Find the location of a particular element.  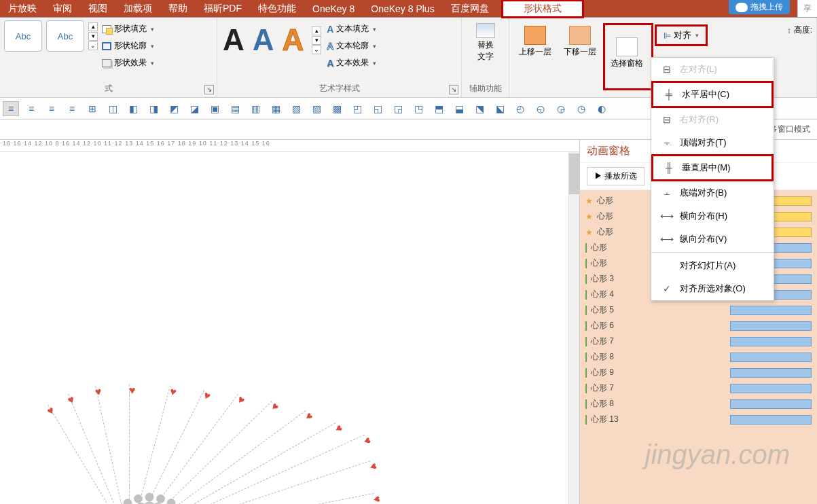

wordart-gallery: A A A ▴ ▾ ⌄ is located at coordinates (272, 40).